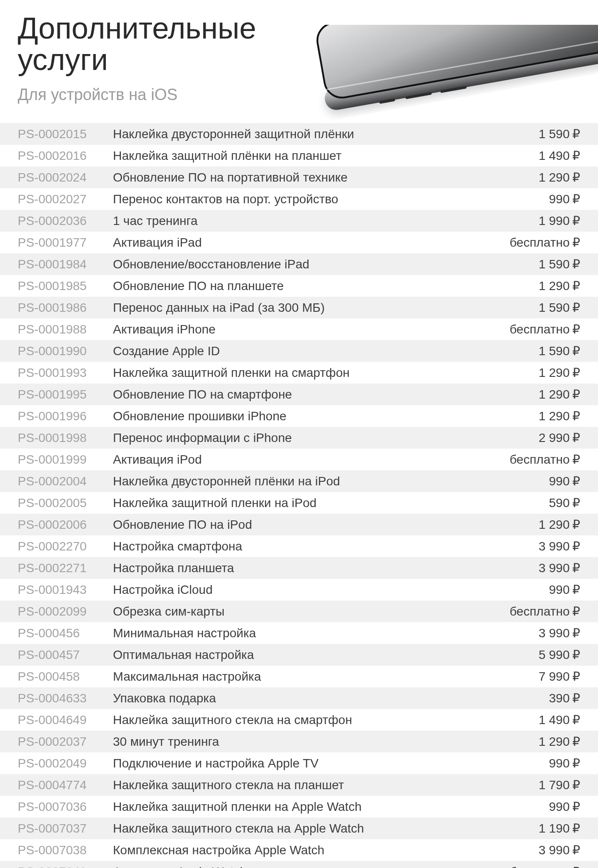  I want to click on service-sku: PS-0004649, so click(66, 720).